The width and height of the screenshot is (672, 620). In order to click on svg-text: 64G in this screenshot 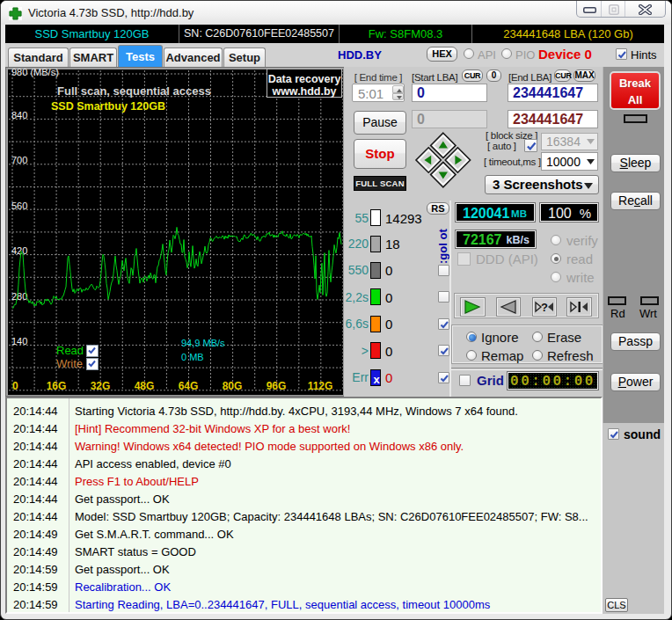, I will do `click(188, 386)`.